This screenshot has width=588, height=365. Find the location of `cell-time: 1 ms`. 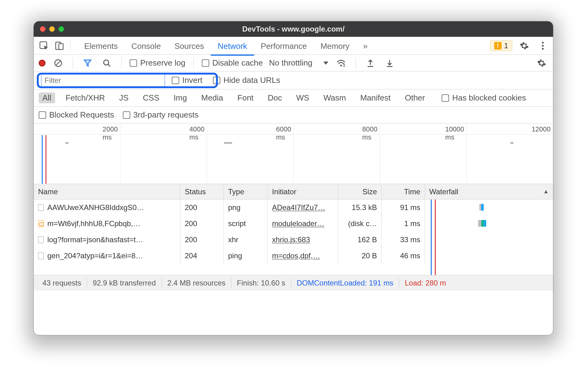

cell-time: 1 ms is located at coordinates (403, 224).